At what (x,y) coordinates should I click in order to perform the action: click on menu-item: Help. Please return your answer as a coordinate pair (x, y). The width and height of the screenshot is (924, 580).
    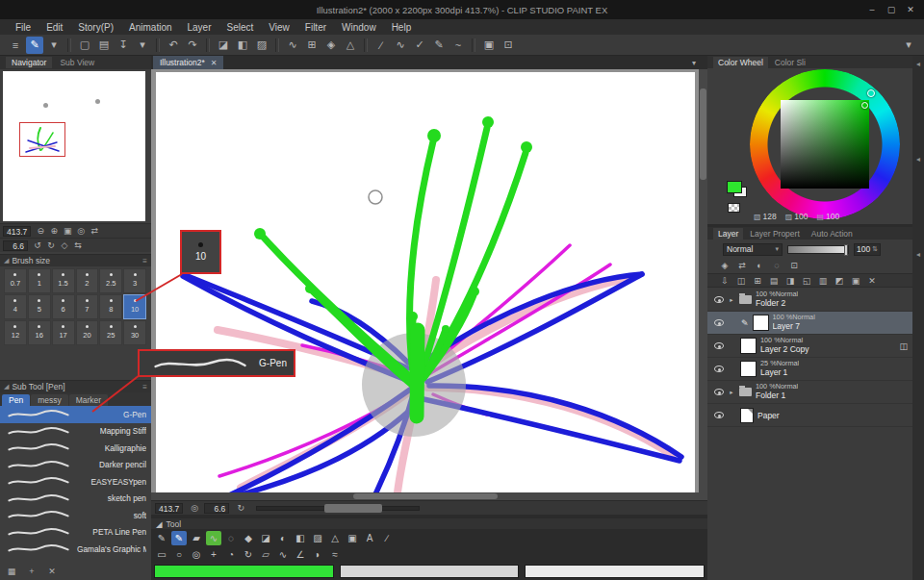
    Looking at the image, I should click on (402, 27).